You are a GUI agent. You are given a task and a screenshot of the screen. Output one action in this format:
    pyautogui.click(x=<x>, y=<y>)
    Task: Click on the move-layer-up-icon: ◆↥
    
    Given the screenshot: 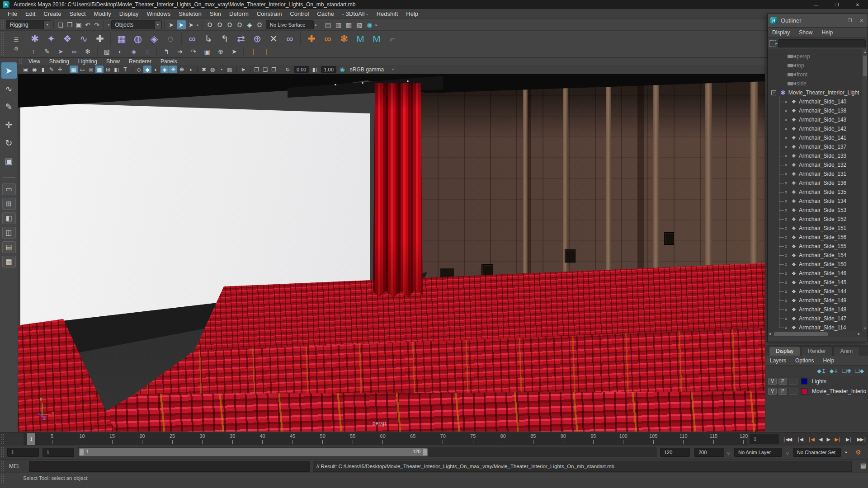 What is the action you would take?
    pyautogui.click(x=822, y=371)
    